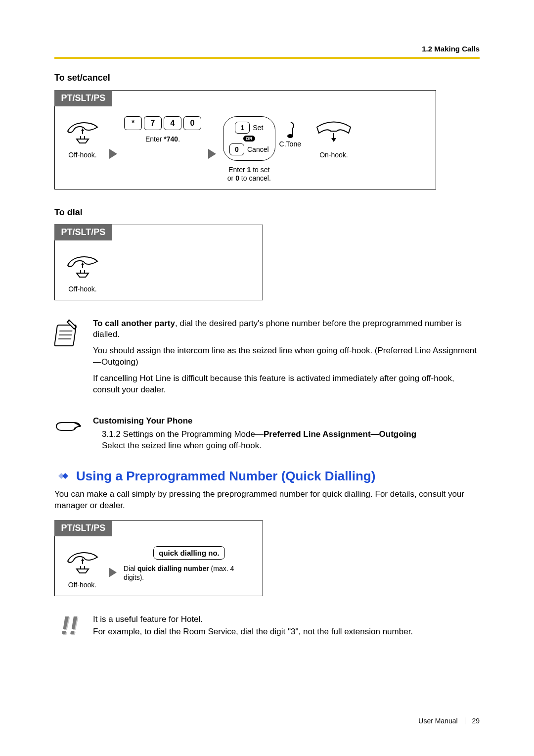 This screenshot has width=534, height=756. Describe the element at coordinates (69, 433) in the screenshot. I see `pointing-hand-icon` at that location.